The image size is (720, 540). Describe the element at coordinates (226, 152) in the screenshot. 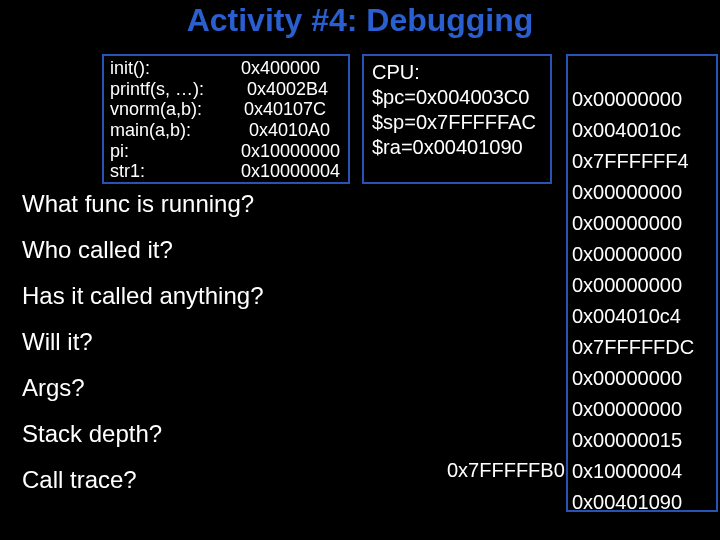

I see `symbol-row: pi: 0x10000000` at that location.